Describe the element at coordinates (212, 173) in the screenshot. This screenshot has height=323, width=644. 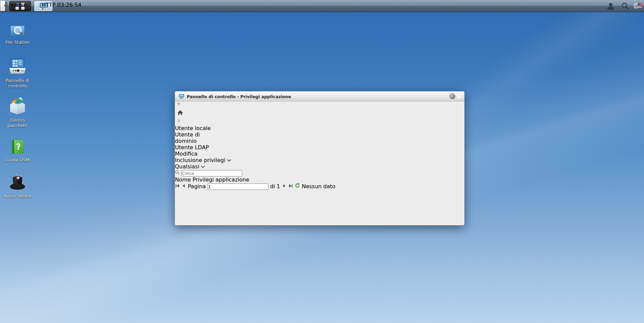
I see `search-input` at that location.